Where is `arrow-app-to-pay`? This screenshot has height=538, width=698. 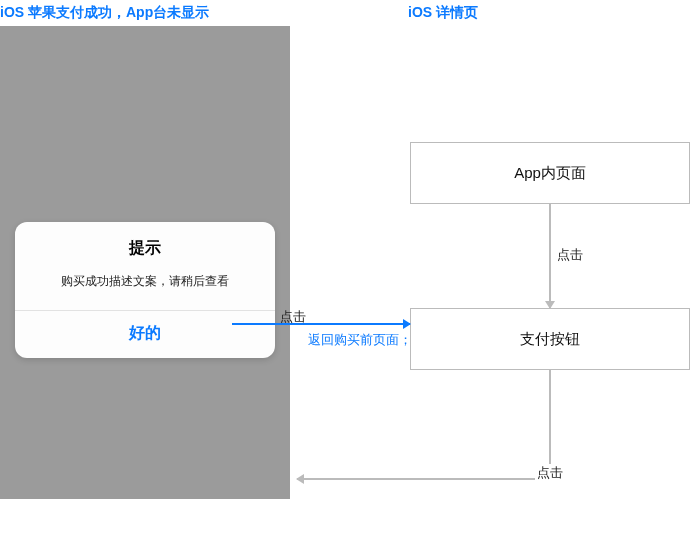 arrow-app-to-pay is located at coordinates (550, 256).